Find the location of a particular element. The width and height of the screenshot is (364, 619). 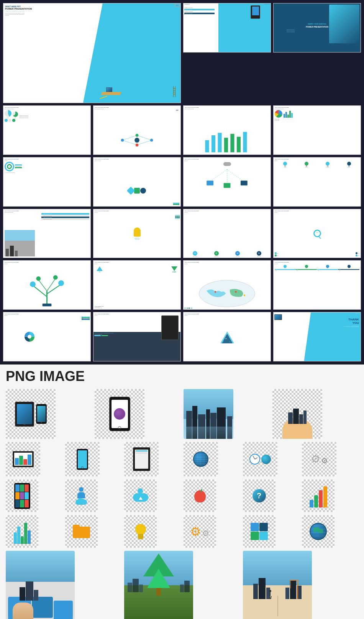

png-item-phone-globe is located at coordinates (120, 414).